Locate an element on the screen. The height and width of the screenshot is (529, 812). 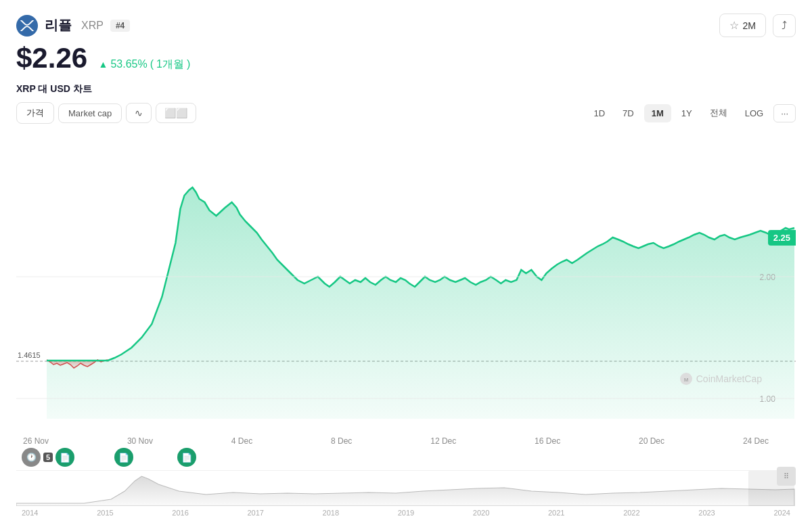
header-actions: ☆ 2M ⤴ is located at coordinates (758, 26).